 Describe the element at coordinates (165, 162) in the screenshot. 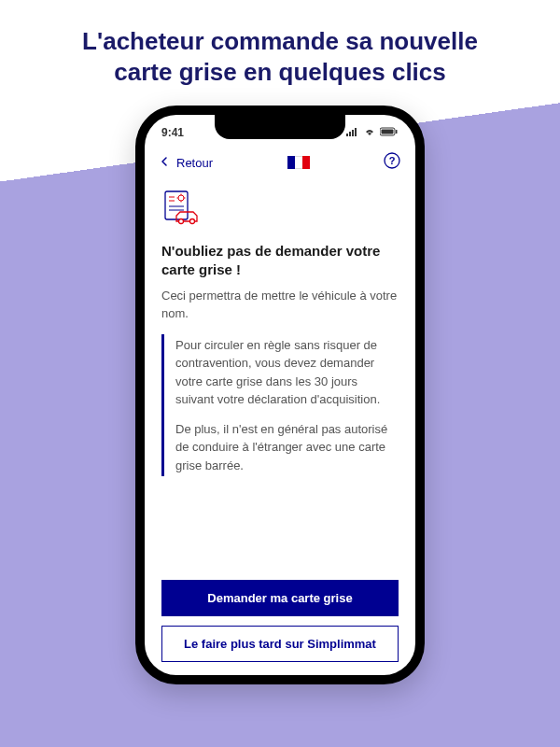

I see `arrow-left-icon` at that location.